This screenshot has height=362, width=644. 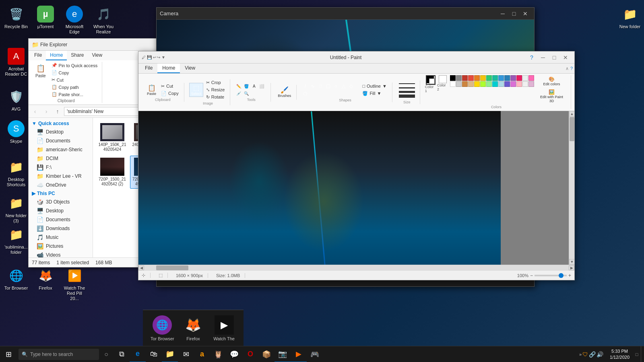 I want to click on taskbar-task-view: ⧉, so click(x=122, y=354).